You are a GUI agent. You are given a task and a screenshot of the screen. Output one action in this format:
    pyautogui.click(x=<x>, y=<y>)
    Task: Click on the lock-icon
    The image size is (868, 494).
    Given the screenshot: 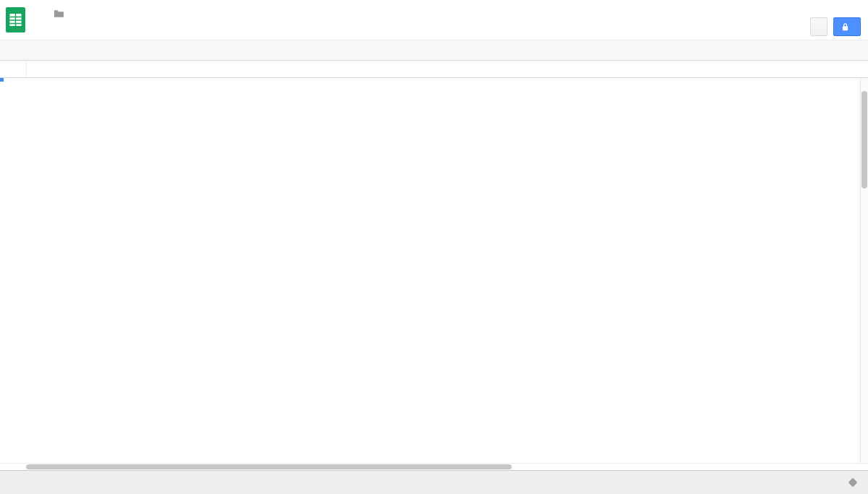 What is the action you would take?
    pyautogui.click(x=846, y=27)
    